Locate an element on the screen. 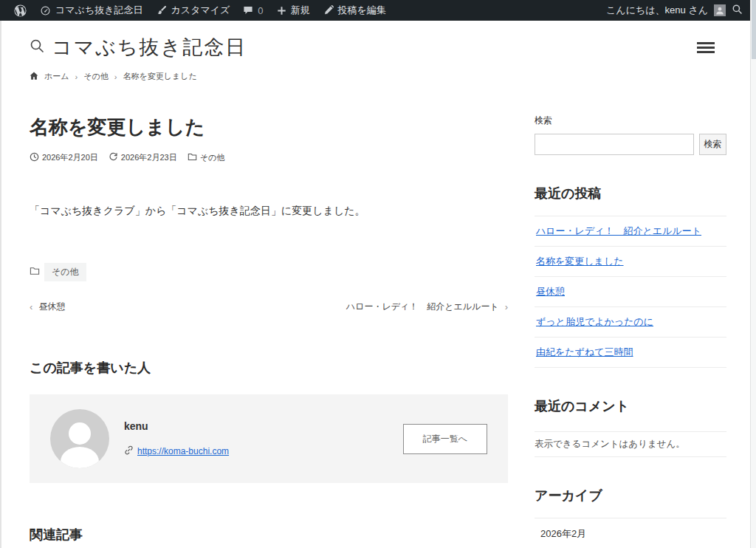 The image size is (756, 548). updated-date: 2026年2月23日 is located at coordinates (143, 158).